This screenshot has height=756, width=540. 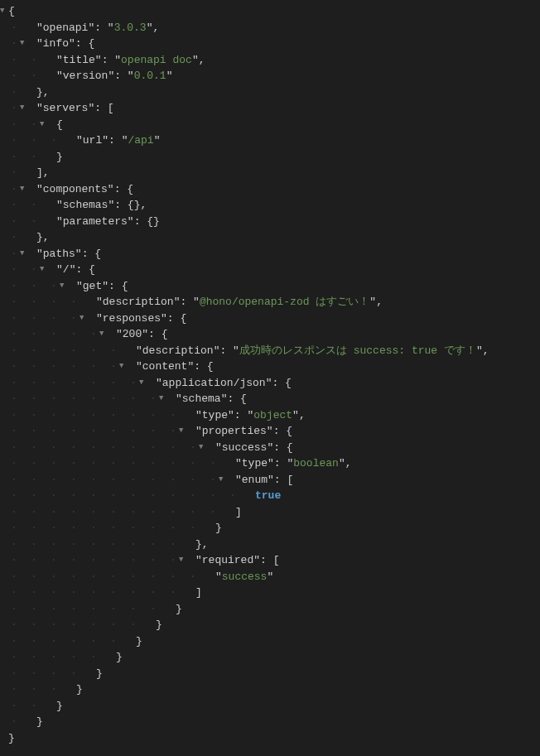 What do you see at coordinates (270, 270) in the screenshot?
I see `line-path-root-open: ··▼"/": {` at bounding box center [270, 270].